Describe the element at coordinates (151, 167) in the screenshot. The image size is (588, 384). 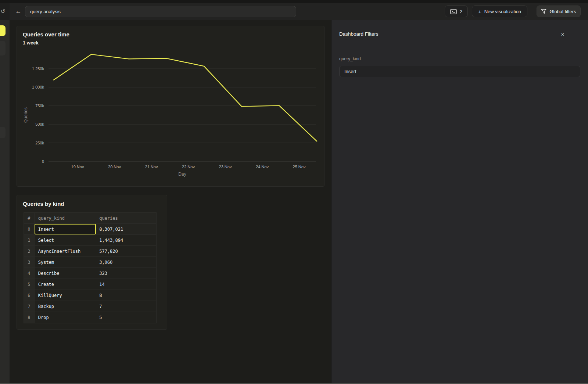
I see `x-axis-tick-label: 21 Nov` at that location.